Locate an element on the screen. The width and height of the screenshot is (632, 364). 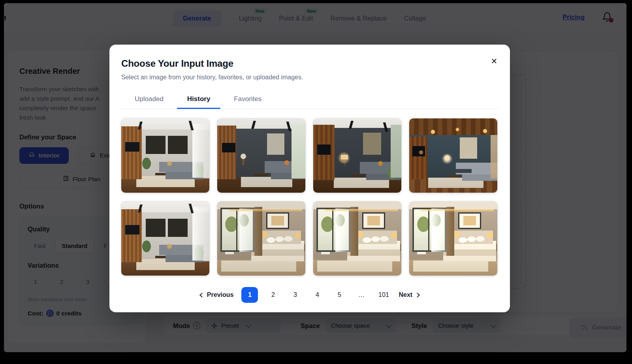
page-button-2: 2 is located at coordinates (273, 295).